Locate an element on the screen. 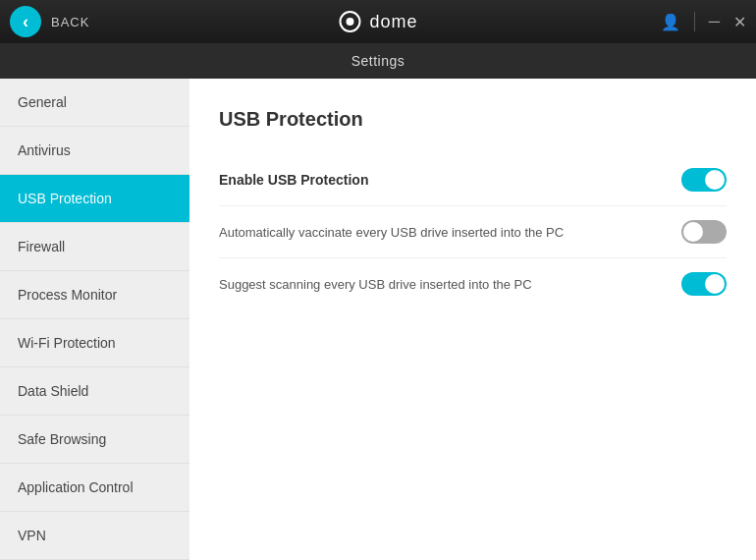 The width and height of the screenshot is (756, 560). settings-label: Settings is located at coordinates (379, 61).